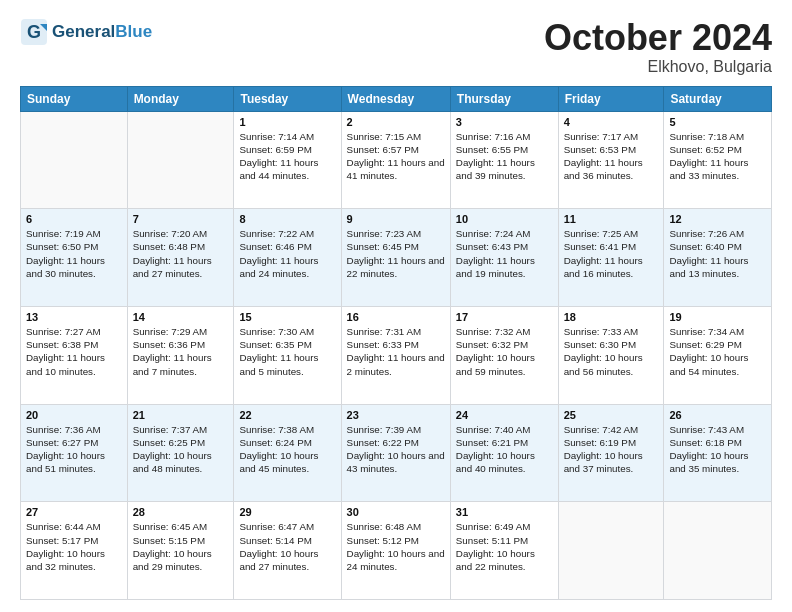 Image resolution: width=792 pixels, height=612 pixels. Describe the element at coordinates (181, 415) in the screenshot. I see `day-number: 21` at that location.